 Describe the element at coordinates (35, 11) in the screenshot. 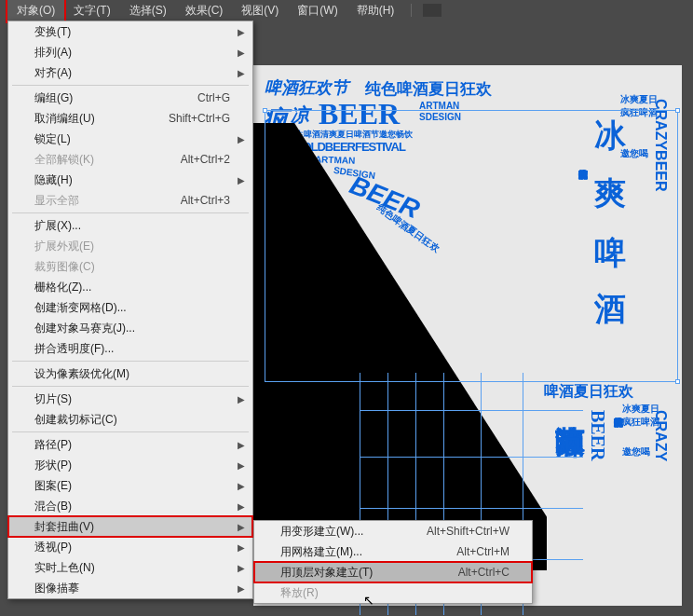

I see `menu-object: 对象(O)` at that location.